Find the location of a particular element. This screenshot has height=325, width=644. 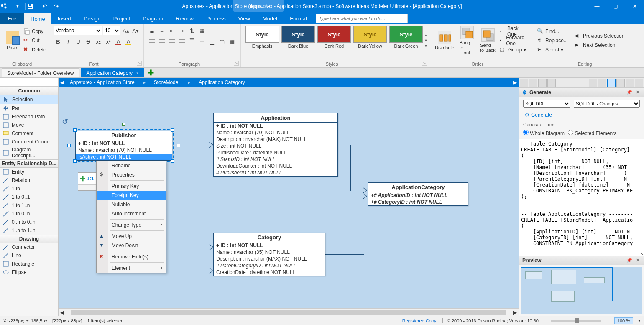

panel-close-icon: ✕ is located at coordinates (638, 261).